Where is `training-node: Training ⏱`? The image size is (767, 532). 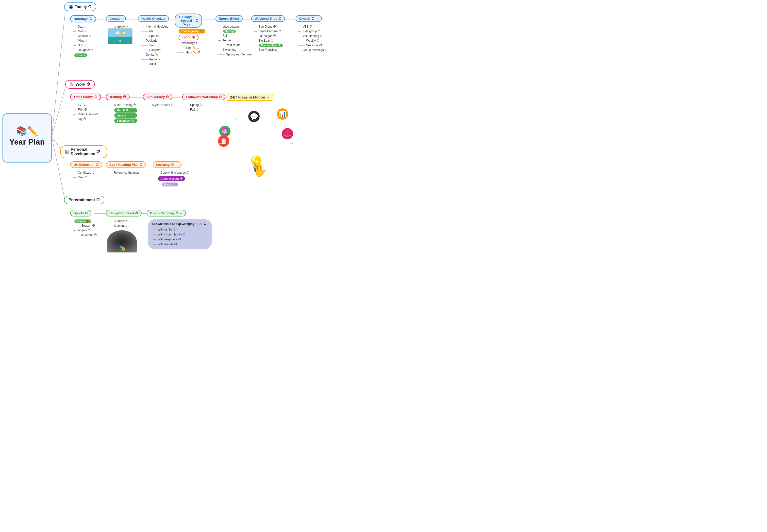 training-node: Training ⏱ is located at coordinates (118, 97).